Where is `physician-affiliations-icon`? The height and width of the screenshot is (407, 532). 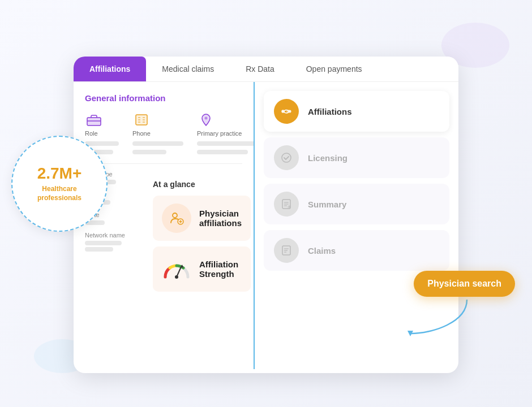 physician-affiliations-icon is located at coordinates (177, 218).